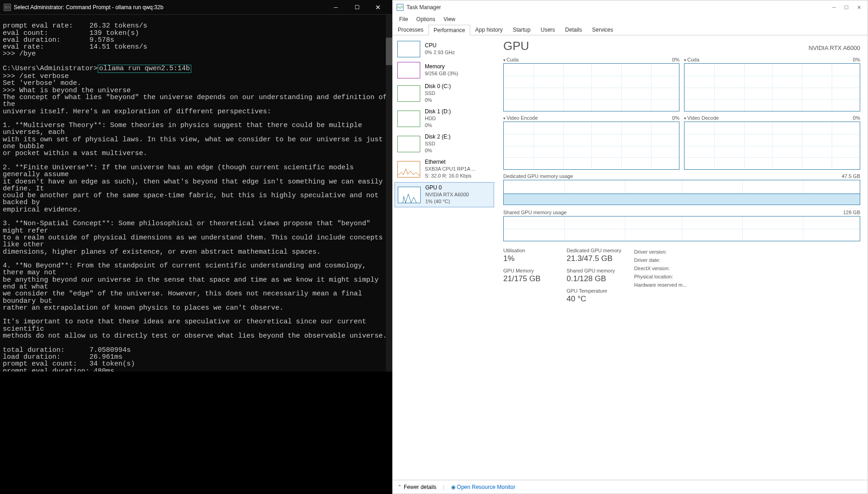  What do you see at coordinates (591, 146) in the screenshot?
I see `chart-video-encode` at bounding box center [591, 146].